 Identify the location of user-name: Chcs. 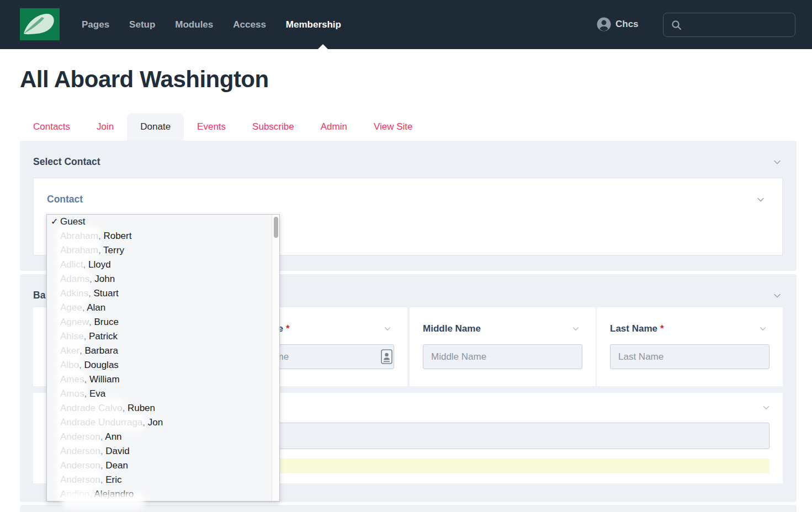
(627, 24).